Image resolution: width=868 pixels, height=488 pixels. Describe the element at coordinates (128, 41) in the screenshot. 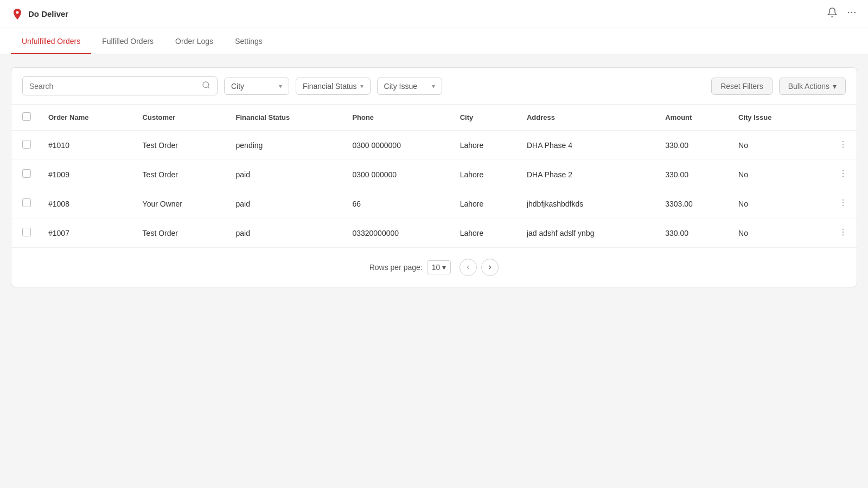

I see `tab-fulfilled-orders: Fulfilled Orders` at that location.